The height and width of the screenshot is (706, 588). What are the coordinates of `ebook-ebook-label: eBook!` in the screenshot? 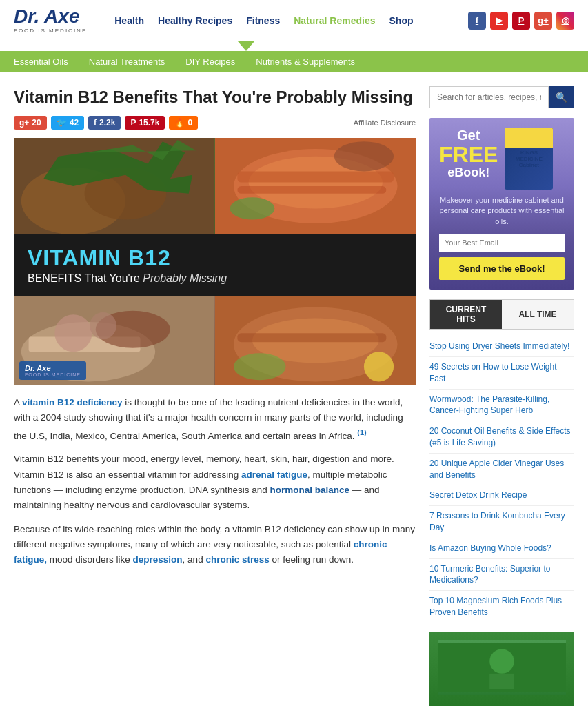 It's located at (469, 172).